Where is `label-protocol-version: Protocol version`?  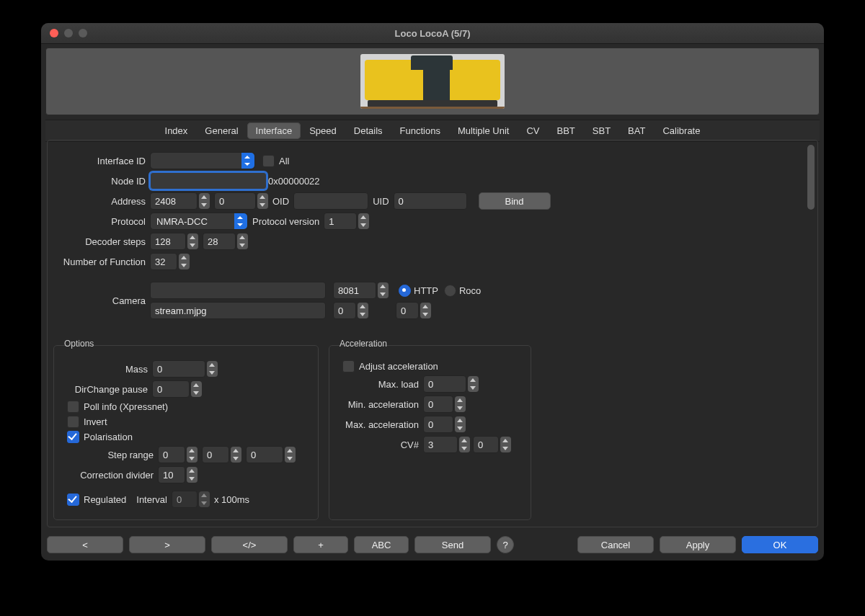
label-protocol-version: Protocol version is located at coordinates (285, 222).